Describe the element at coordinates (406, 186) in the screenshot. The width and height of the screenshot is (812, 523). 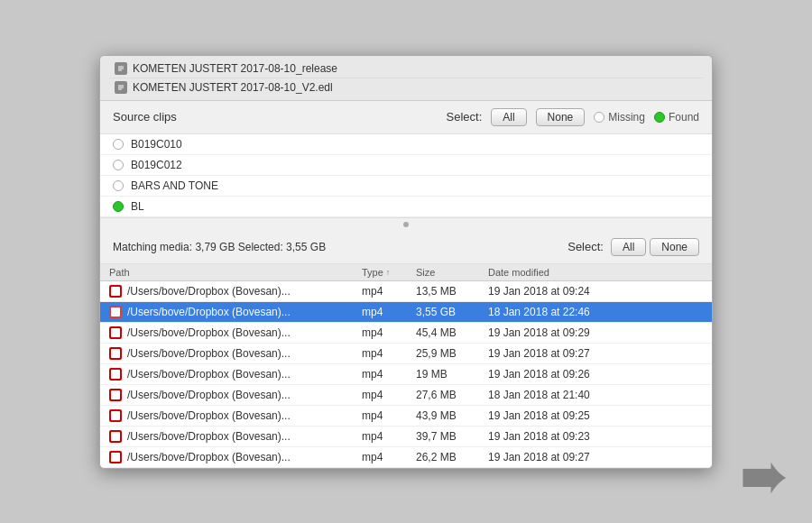
I see `clip-item-2: BARS AND TONE` at that location.